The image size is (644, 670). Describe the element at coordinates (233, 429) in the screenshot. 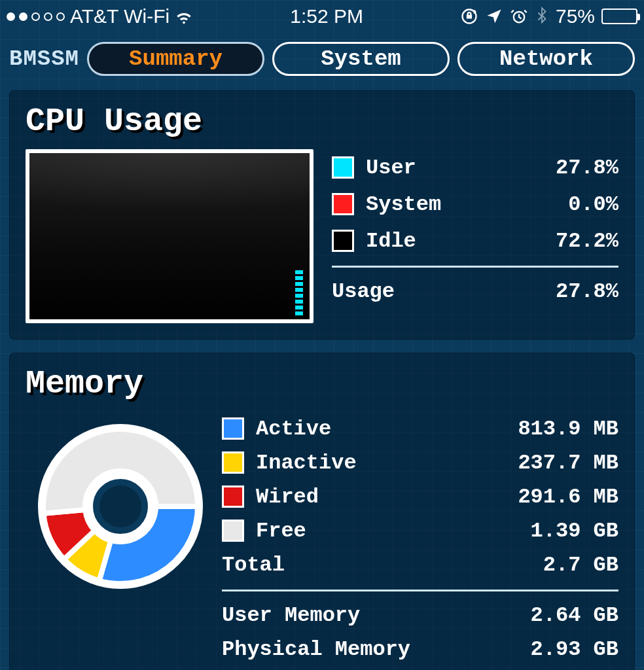

I see `swatch-active` at that location.